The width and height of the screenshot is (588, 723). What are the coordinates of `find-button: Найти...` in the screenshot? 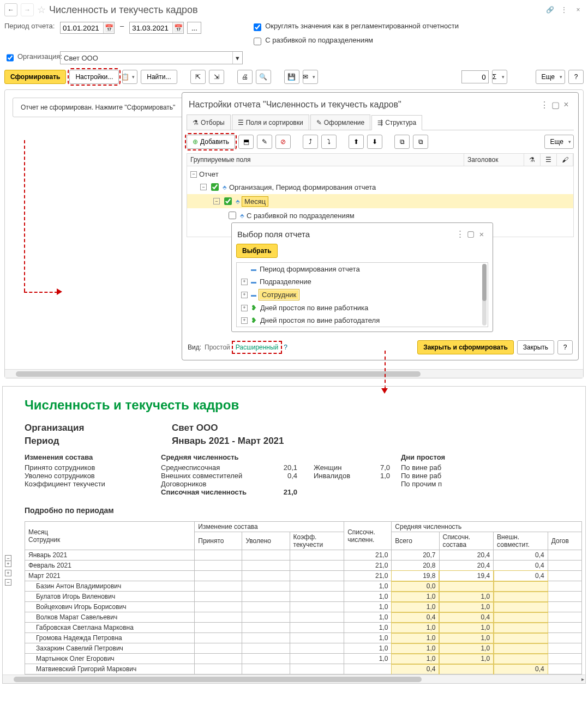 It's located at (159, 77).